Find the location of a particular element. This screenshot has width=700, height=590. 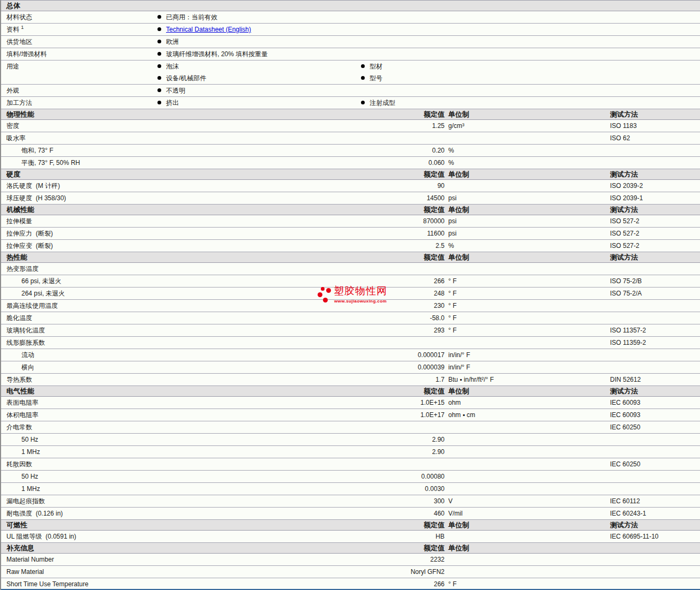

bullet-item: 挤出 is located at coordinates (168, 103).